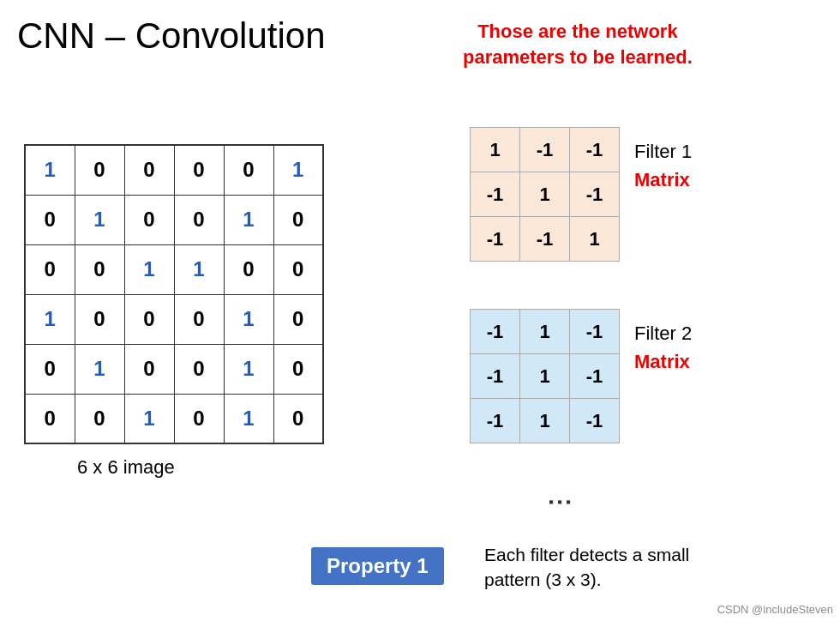 This screenshot has width=840, height=621. I want to click on filter2-label: Filter 2 Matrix, so click(663, 347).